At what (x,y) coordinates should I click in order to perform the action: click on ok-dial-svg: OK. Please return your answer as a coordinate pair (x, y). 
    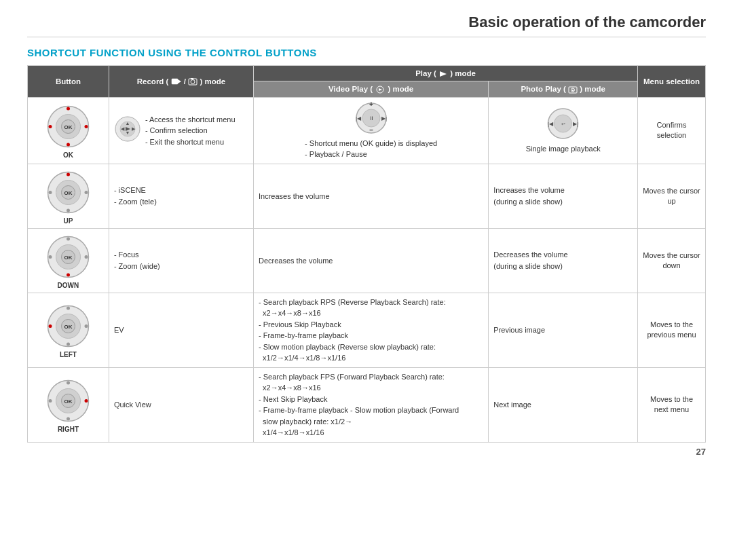
    Looking at the image, I should click on (68, 126).